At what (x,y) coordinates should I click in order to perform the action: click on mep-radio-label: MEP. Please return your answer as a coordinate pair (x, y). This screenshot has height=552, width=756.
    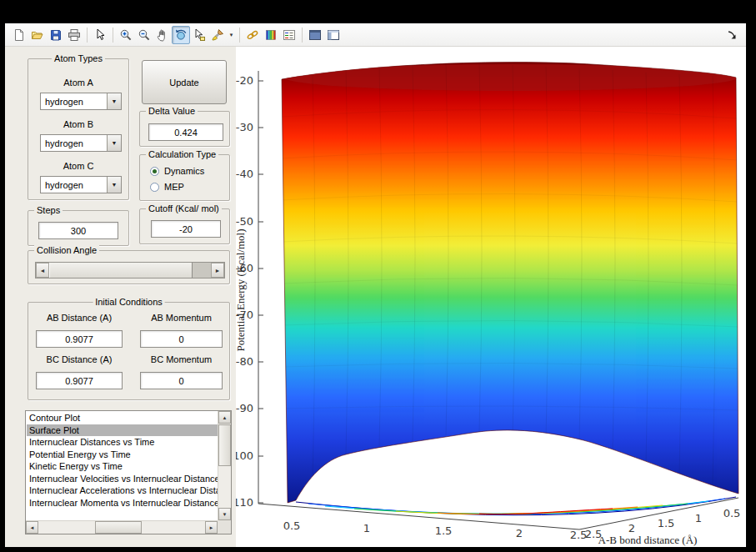
    Looking at the image, I should click on (174, 187).